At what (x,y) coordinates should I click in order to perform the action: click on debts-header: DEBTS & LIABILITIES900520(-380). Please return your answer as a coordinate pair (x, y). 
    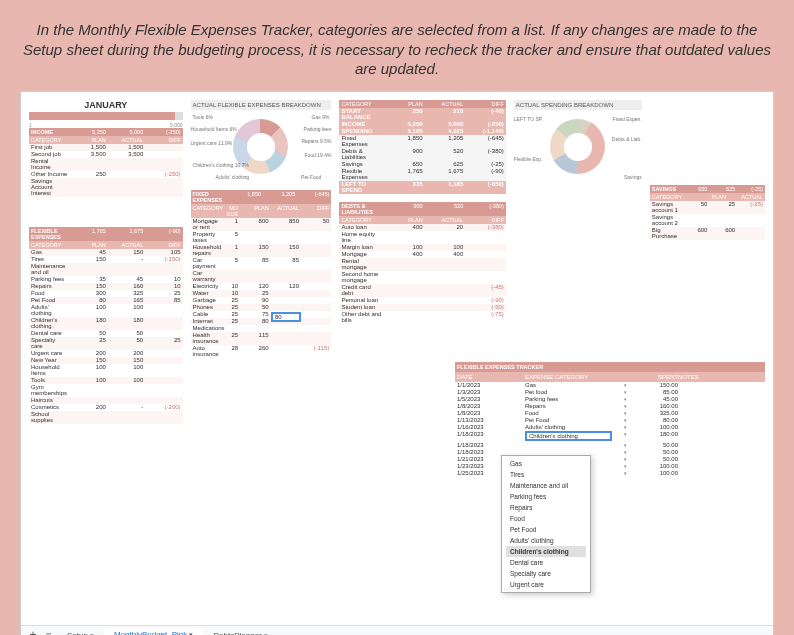
    Looking at the image, I should click on (422, 209).